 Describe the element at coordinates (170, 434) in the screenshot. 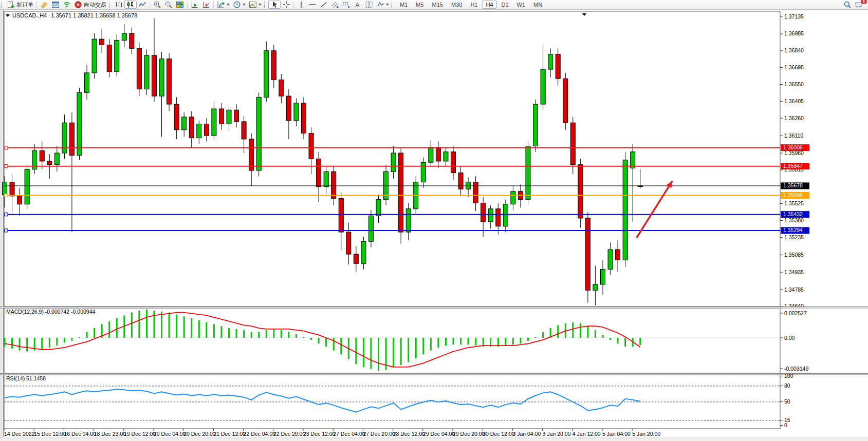

I see `svg-text: 20 Dec 04:00` at that location.